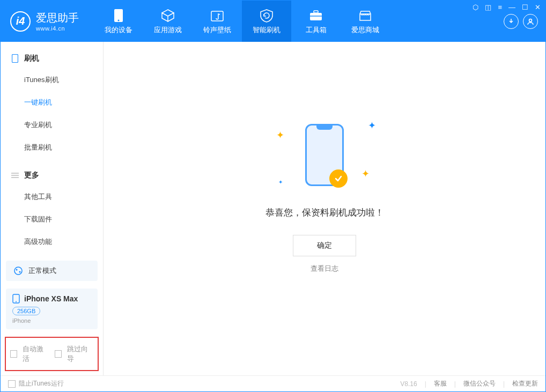  Describe the element at coordinates (51, 80) in the screenshot. I see `sidebar-item-itunes-flash: iTunes刷机` at that location.